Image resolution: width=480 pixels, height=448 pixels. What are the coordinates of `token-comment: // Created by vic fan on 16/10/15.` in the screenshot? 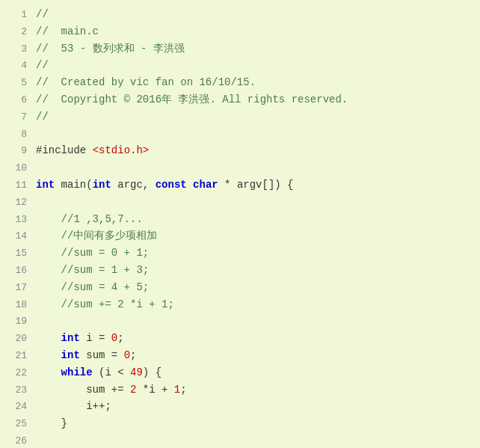 It's located at (146, 82).